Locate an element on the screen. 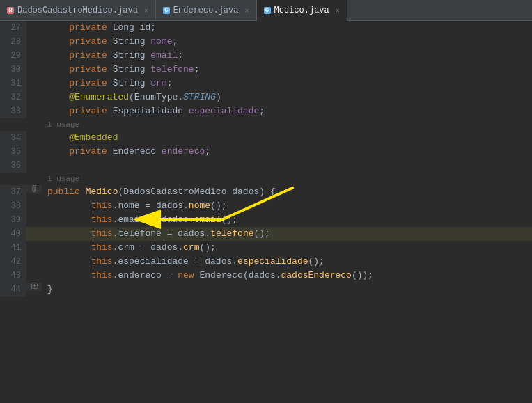  token-text: .crm = dados. is located at coordinates (148, 248).